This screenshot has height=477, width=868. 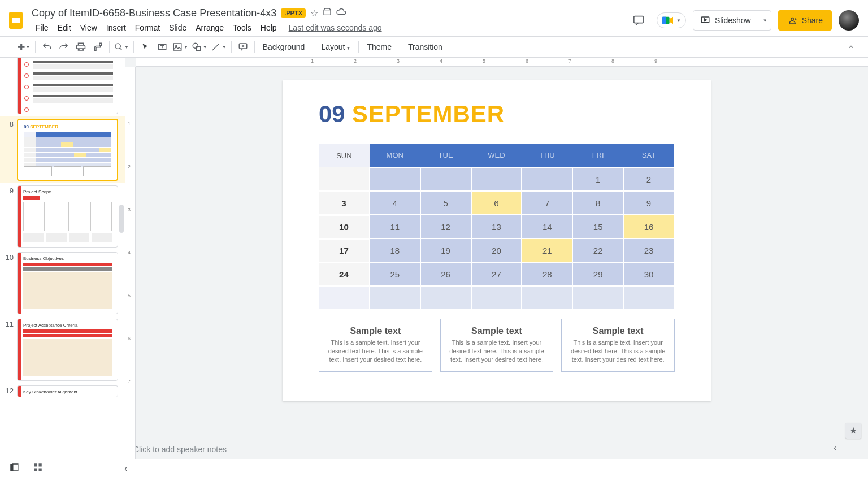 What do you see at coordinates (68, 283) in the screenshot?
I see `thumb-slide-10: Business Objectives` at bounding box center [68, 283].